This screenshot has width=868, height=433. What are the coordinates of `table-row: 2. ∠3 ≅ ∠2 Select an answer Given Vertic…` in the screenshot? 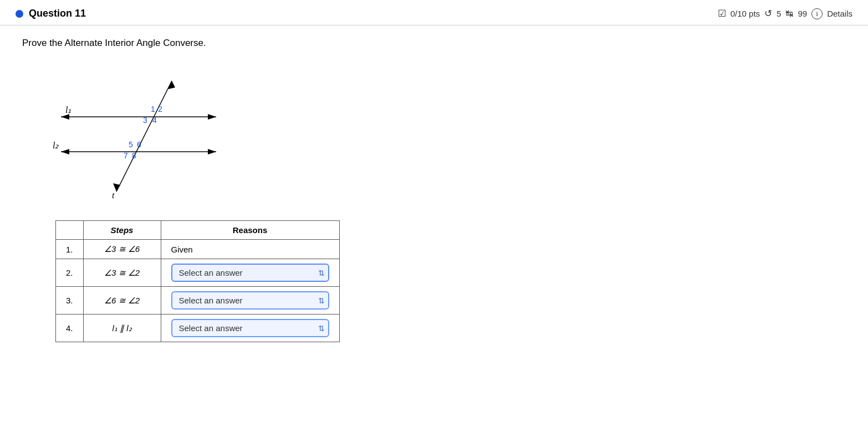 It's located at (198, 273).